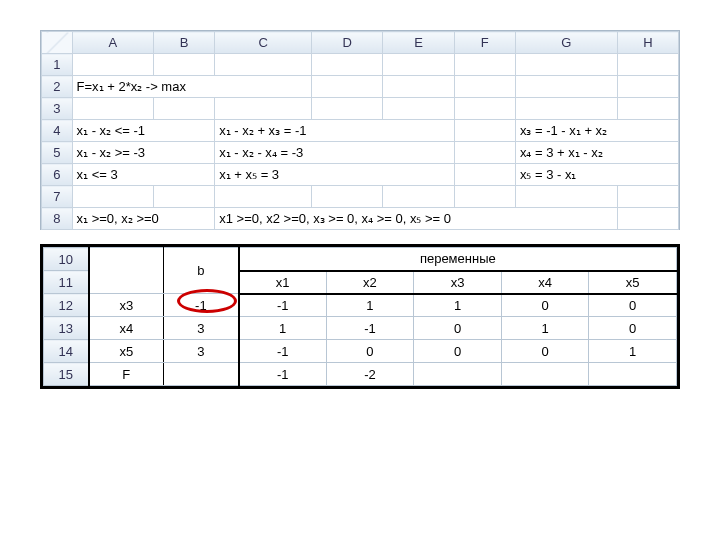 This screenshot has width=720, height=540. Describe the element at coordinates (58, 43) in the screenshot. I see `select-all-corner` at that location.